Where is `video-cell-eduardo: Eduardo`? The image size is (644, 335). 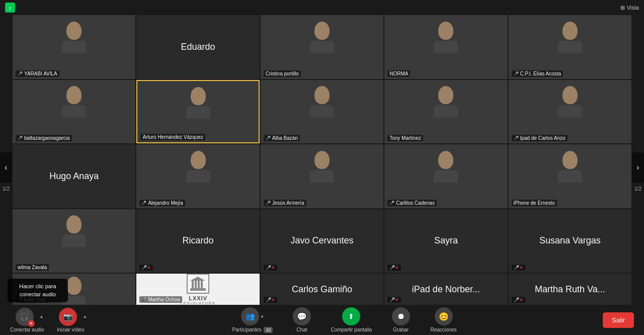 video-cell-eduardo: Eduardo is located at coordinates (198, 47).